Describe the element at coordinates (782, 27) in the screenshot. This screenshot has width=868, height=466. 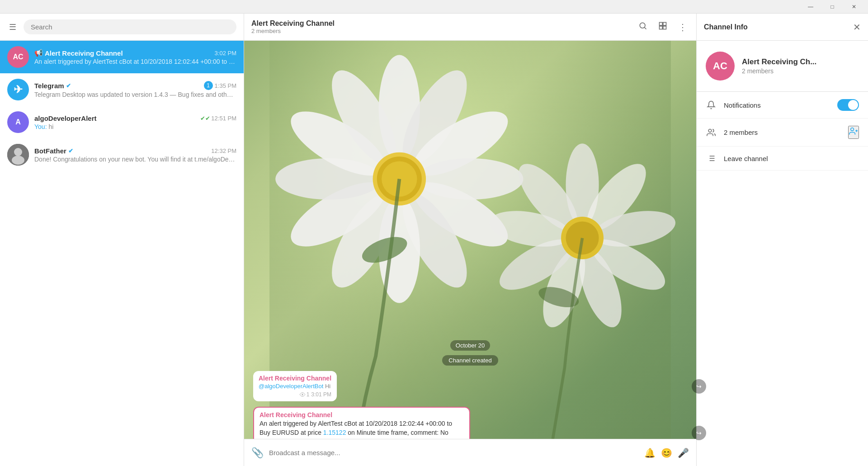
I see `channel-info-header: Channel Info ✕` at that location.